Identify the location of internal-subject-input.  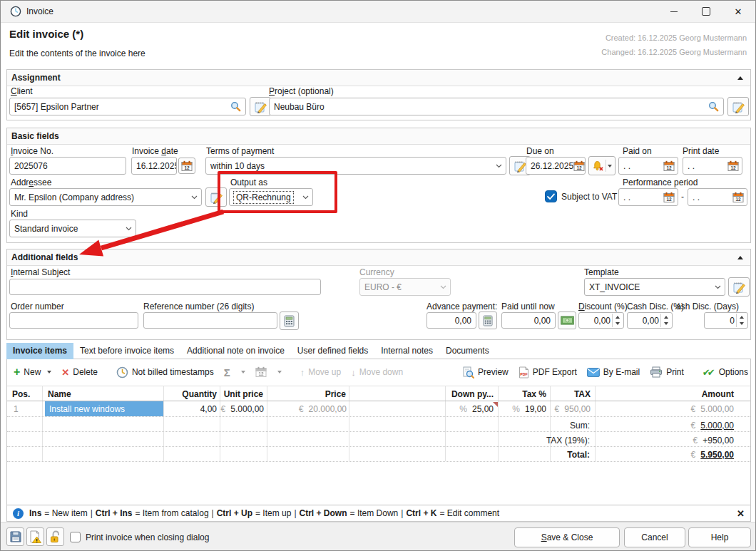
(165, 287).